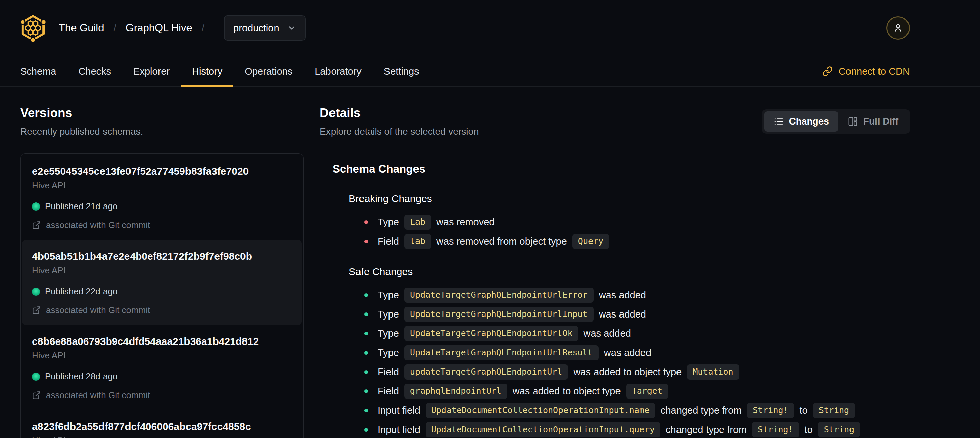 The width and height of the screenshot is (980, 438). What do you see at coordinates (466, 222) in the screenshot?
I see `change-text: was removed` at bounding box center [466, 222].